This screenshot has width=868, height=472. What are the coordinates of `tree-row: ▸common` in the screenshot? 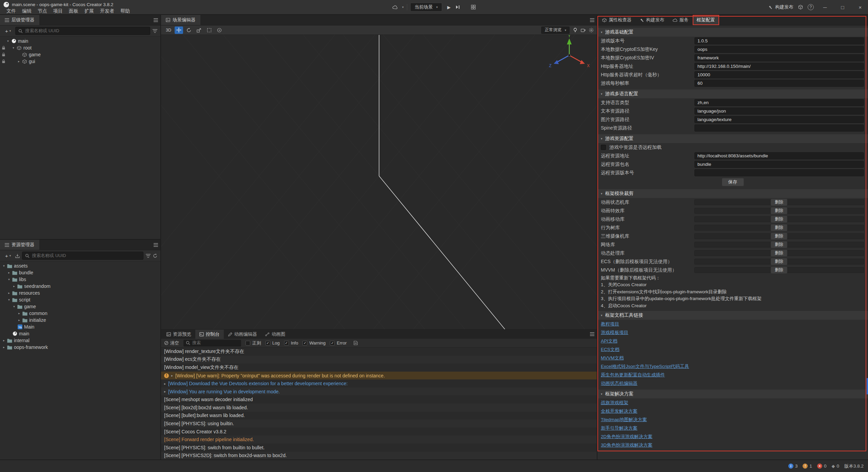 It's located at (80, 313).